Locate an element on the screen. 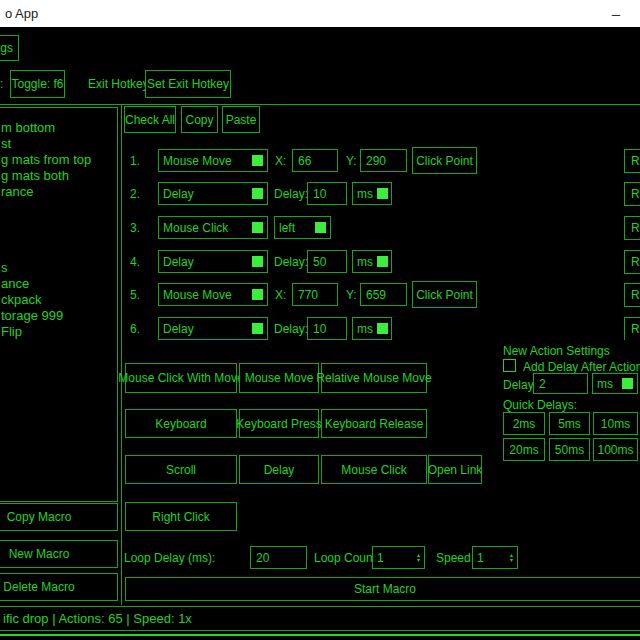 The height and width of the screenshot is (640, 640). new-action-delay-unit-dropdown: ms is located at coordinates (615, 384).